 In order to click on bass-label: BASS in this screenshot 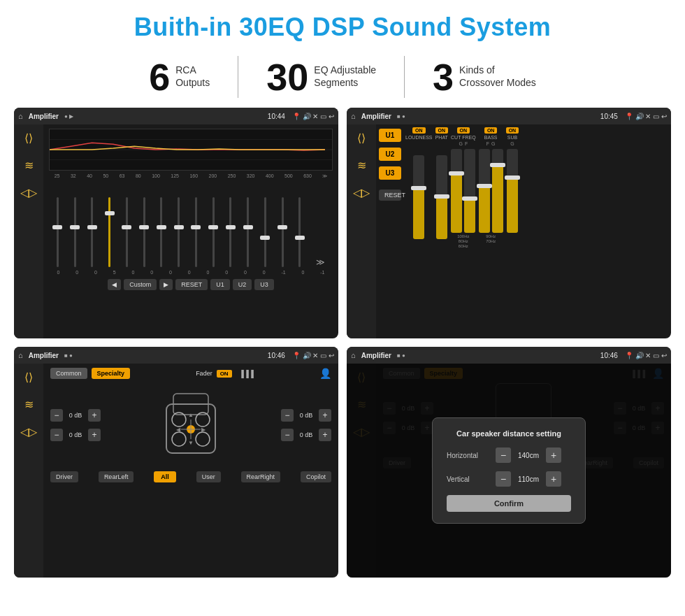, I will do `click(491, 137)`.